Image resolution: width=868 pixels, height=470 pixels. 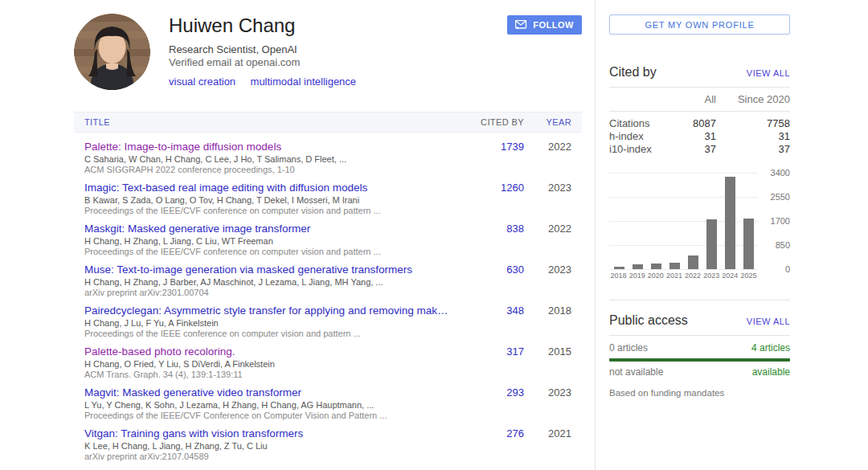 I want to click on stat-value-since: 31, so click(x=753, y=137).